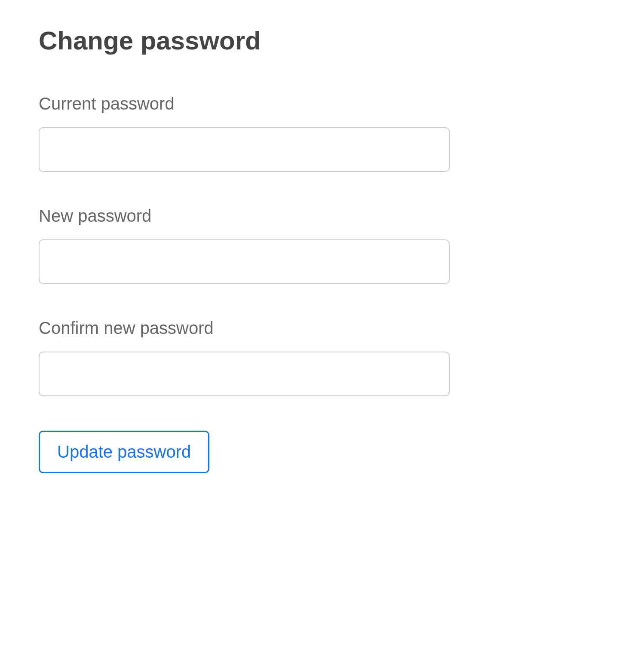  I want to click on confirm-password-input, so click(244, 374).